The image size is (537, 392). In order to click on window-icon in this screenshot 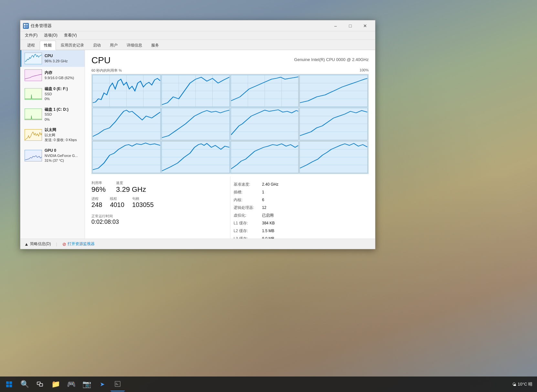, I will do `click(26, 26)`.